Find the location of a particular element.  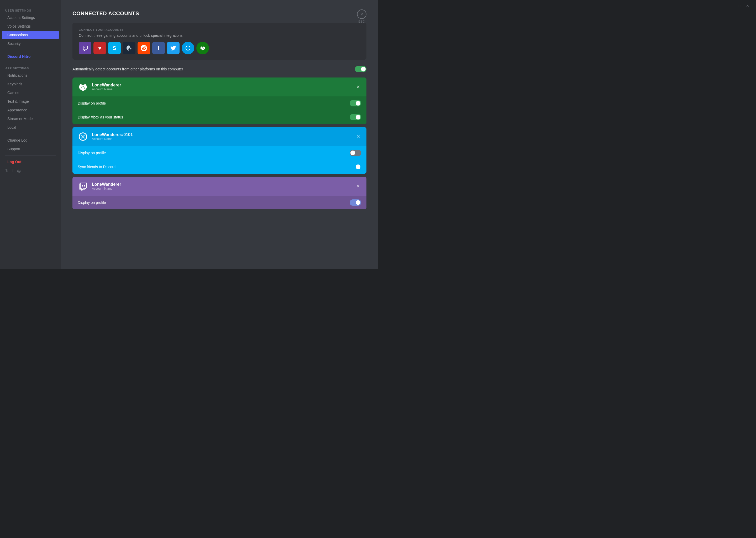

xbox-display-status-toggle is located at coordinates (355, 117).